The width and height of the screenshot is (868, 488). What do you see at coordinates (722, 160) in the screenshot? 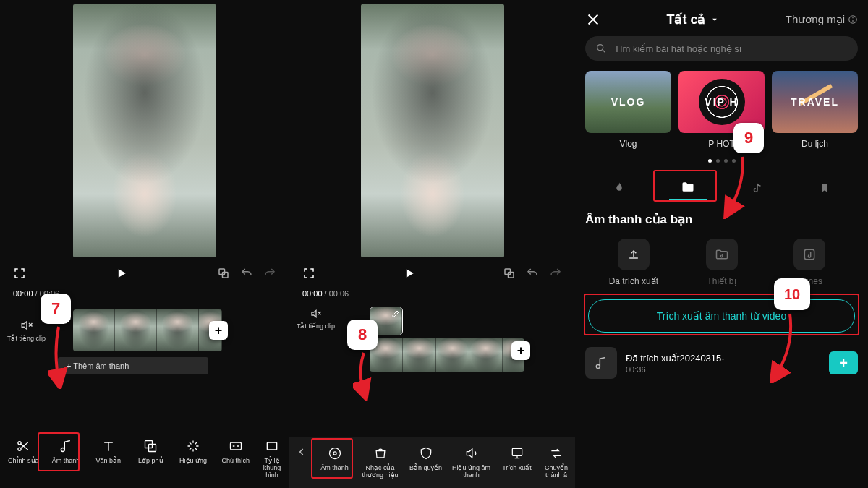
I see `pager-dots` at bounding box center [722, 160].